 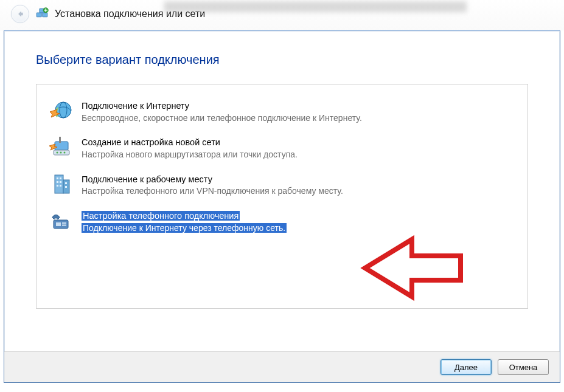 I want to click on wizard-footer: Далее Отмена, so click(x=282, y=367).